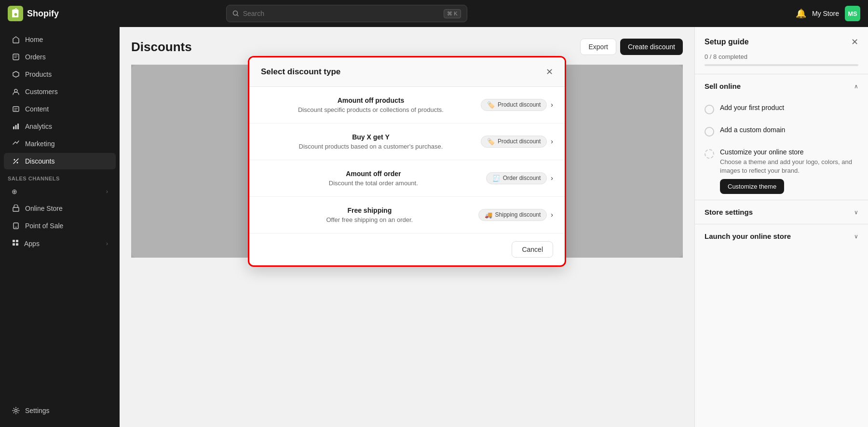  I want to click on search-shortcut: ⌘ K, so click(452, 14).